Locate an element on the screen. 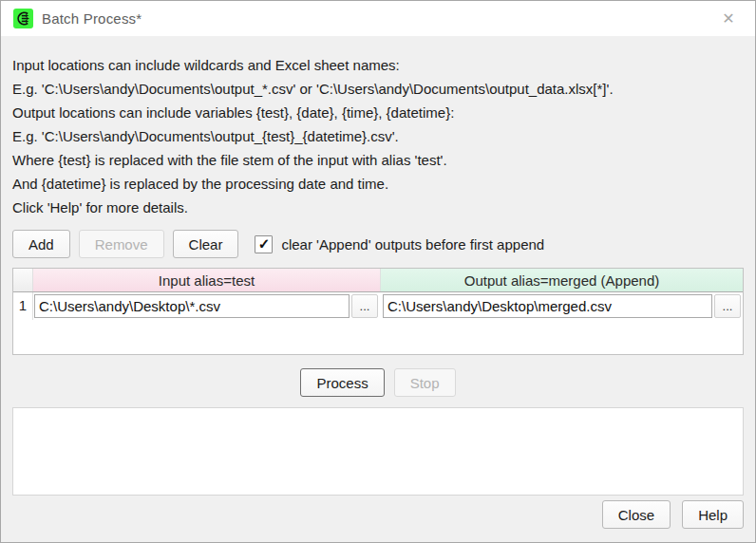 This screenshot has height=543, width=756. instruction-line: And {datetime} is replaced by the proces… is located at coordinates (378, 184).